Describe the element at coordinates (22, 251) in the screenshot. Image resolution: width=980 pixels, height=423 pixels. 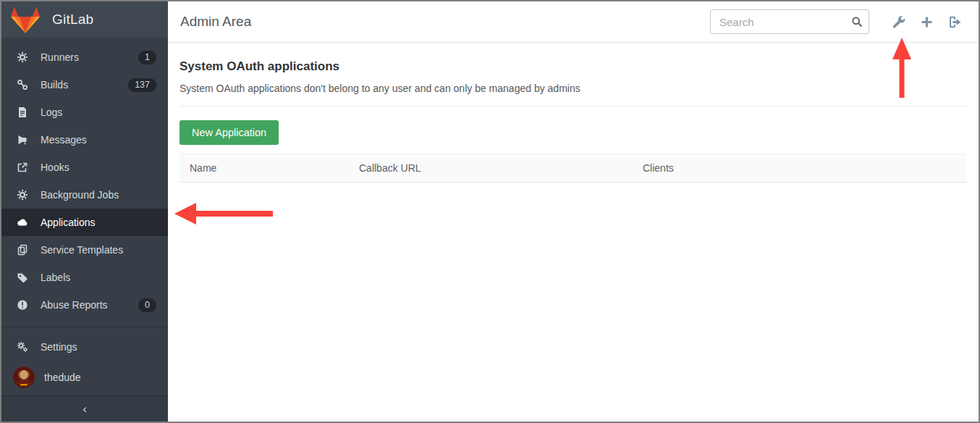
I see `copy-icon` at that location.